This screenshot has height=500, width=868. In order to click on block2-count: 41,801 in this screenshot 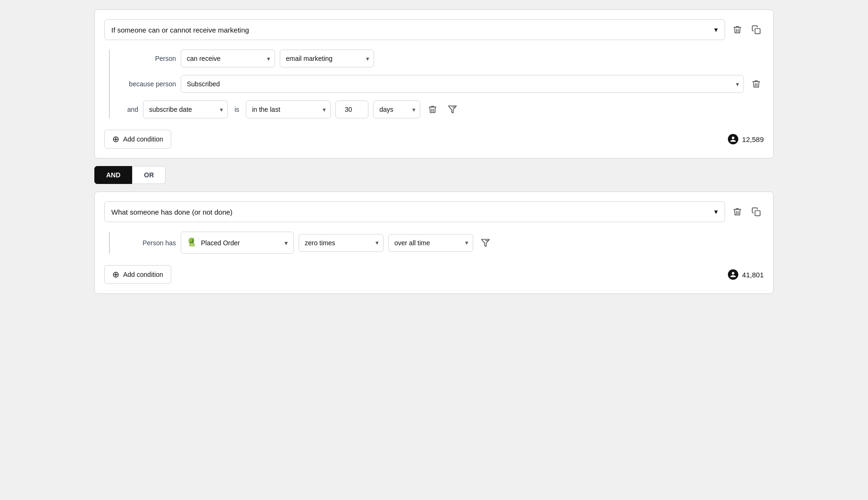, I will do `click(753, 275)`.